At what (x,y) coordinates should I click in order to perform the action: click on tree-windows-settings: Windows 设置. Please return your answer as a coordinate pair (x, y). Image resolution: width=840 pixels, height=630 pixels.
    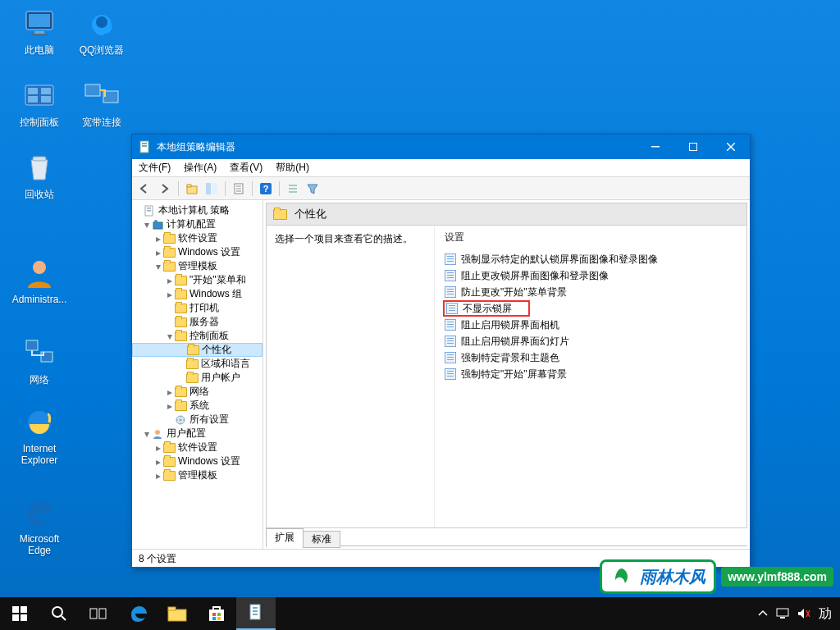
    Looking at the image, I should click on (209, 253).